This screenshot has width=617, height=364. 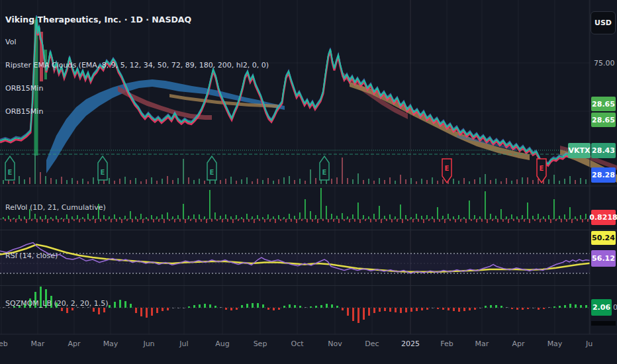 What do you see at coordinates (137, 65) in the screenshot?
I see `legend-ripster-ema-clouds: Ripster EMA Clouds (EMA, 8, 9, 5, 12, 34…` at bounding box center [137, 65].